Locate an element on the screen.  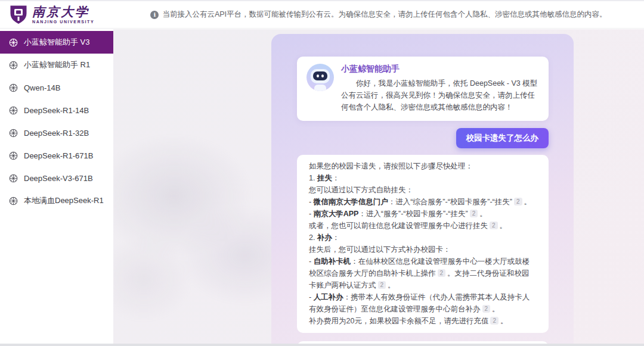
answer-line: - 南京大学APP：进入“服务”-“校园卡服务”-“挂失”2。 is located at coordinates (423, 214).